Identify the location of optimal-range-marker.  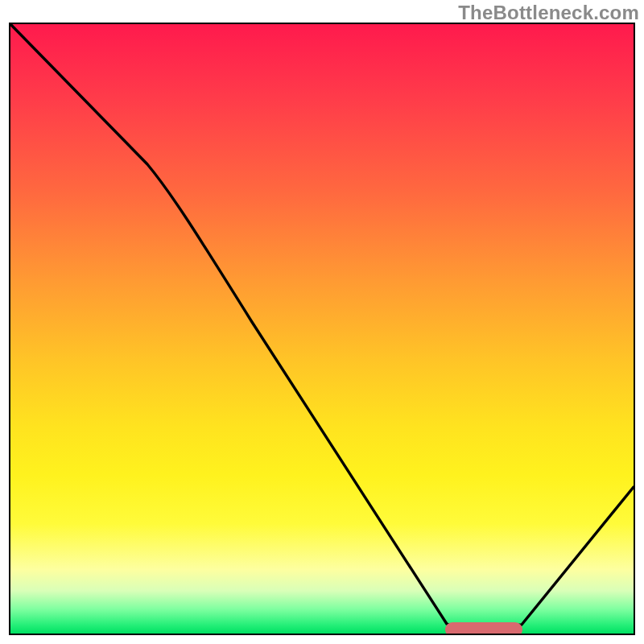
(484, 629).